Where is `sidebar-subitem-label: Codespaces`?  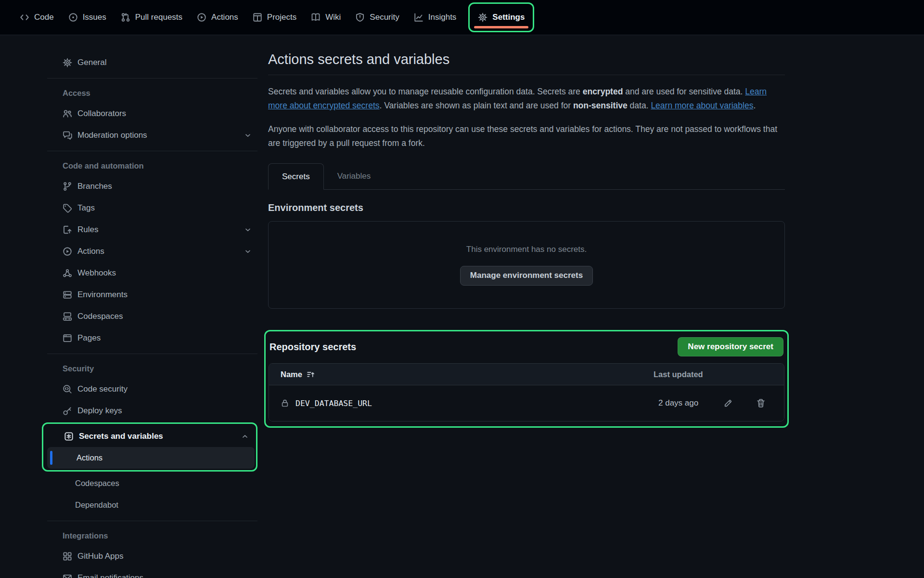
sidebar-subitem-label: Codespaces is located at coordinates (97, 484).